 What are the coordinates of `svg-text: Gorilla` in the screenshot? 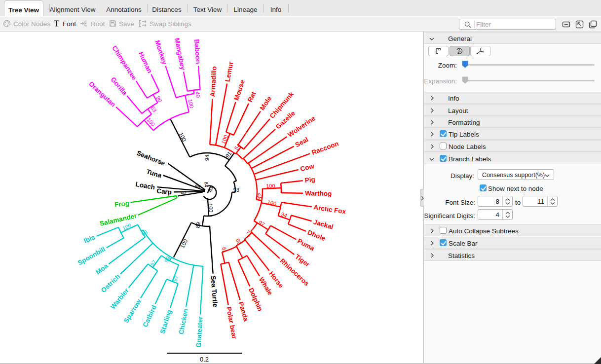 It's located at (119, 87).